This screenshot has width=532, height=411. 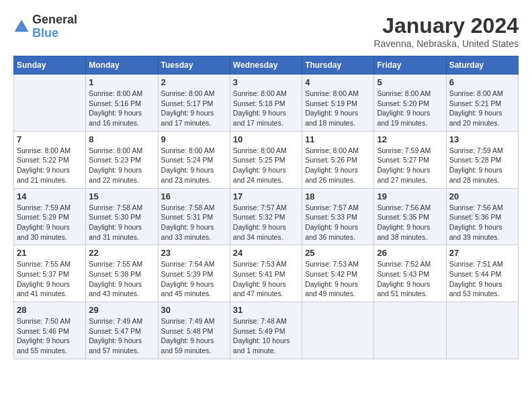 I want to click on sunrise-time: Sunrise: 7:58 AM, so click(x=194, y=208).